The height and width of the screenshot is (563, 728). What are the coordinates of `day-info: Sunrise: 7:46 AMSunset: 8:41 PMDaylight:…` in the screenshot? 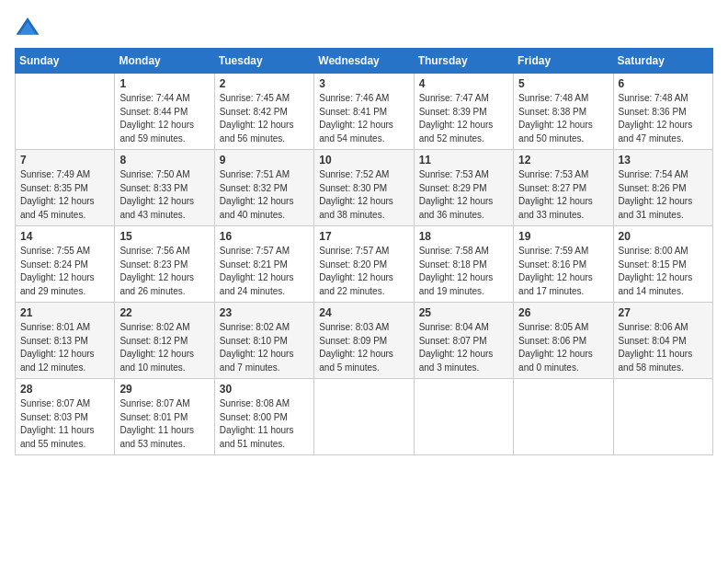 It's located at (364, 119).